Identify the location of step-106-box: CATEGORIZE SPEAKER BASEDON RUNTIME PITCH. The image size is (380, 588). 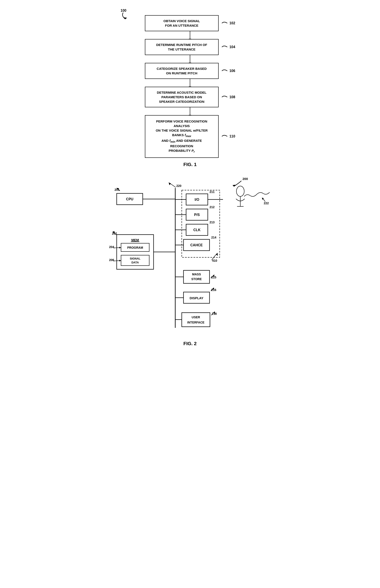
(182, 71).